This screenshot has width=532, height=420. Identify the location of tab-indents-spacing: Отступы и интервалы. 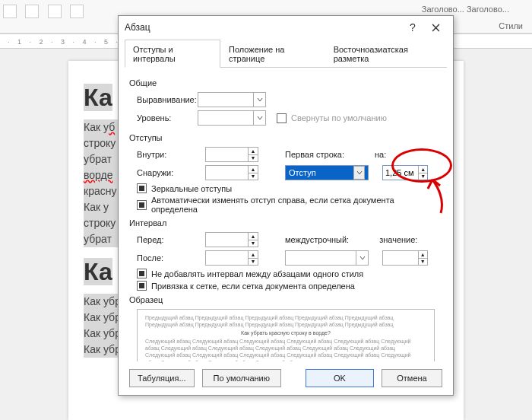
(173, 53).